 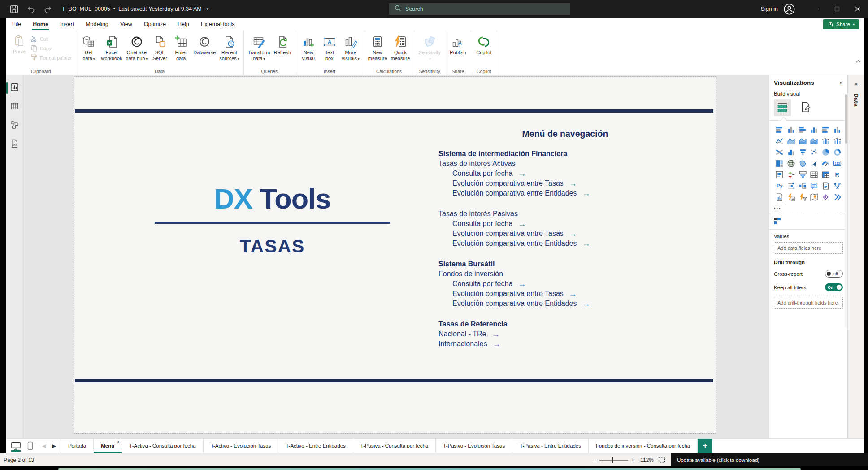 What do you see at coordinates (633, 460) in the screenshot?
I see `zoom-in-button: +` at bounding box center [633, 460].